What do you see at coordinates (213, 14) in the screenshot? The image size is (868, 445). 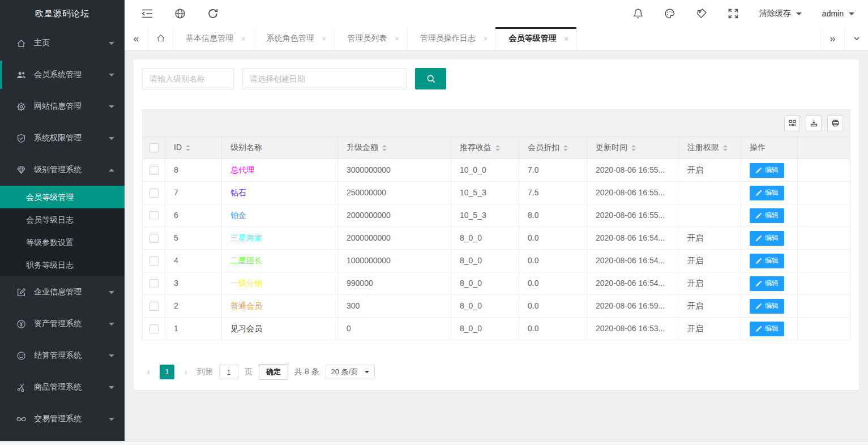 I see `refresh-icon` at bounding box center [213, 14].